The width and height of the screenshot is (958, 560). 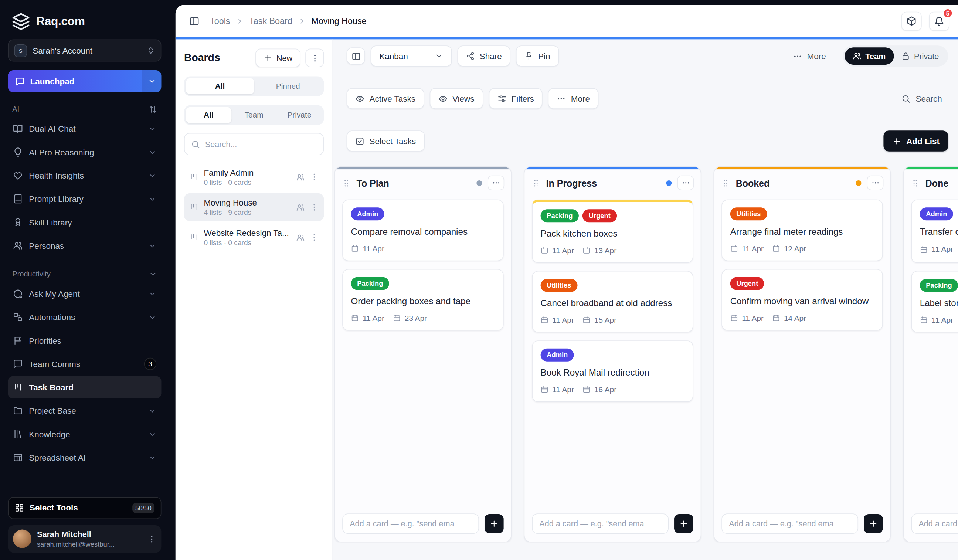 I want to click on sidebar-item-team-comms: Team Comms 3, so click(x=85, y=364).